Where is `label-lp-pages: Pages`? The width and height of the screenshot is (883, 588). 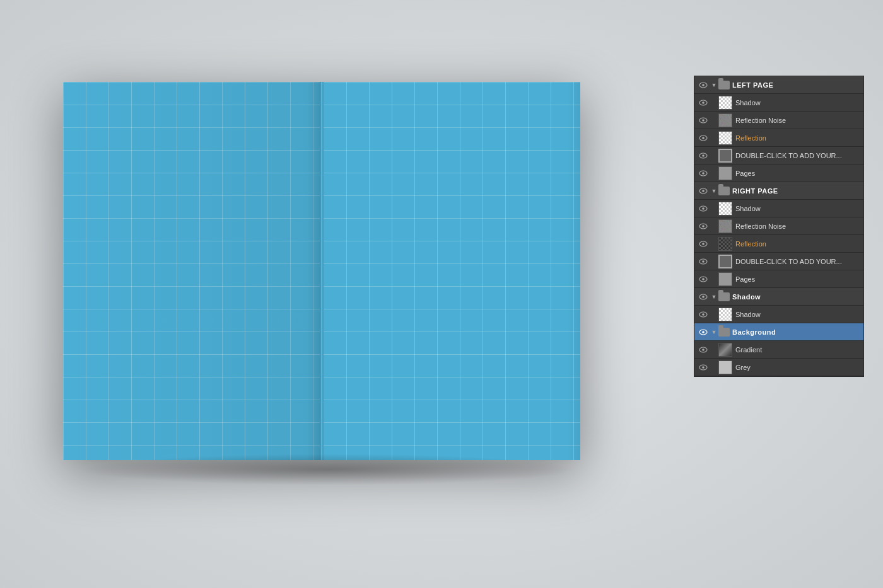 label-lp-pages: Pages is located at coordinates (798, 173).